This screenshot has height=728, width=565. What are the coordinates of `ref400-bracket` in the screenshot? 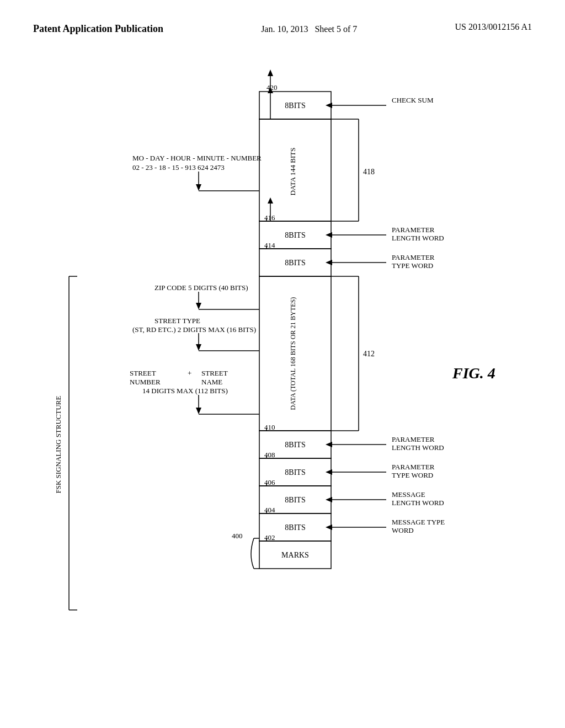 It's located at (253, 554).